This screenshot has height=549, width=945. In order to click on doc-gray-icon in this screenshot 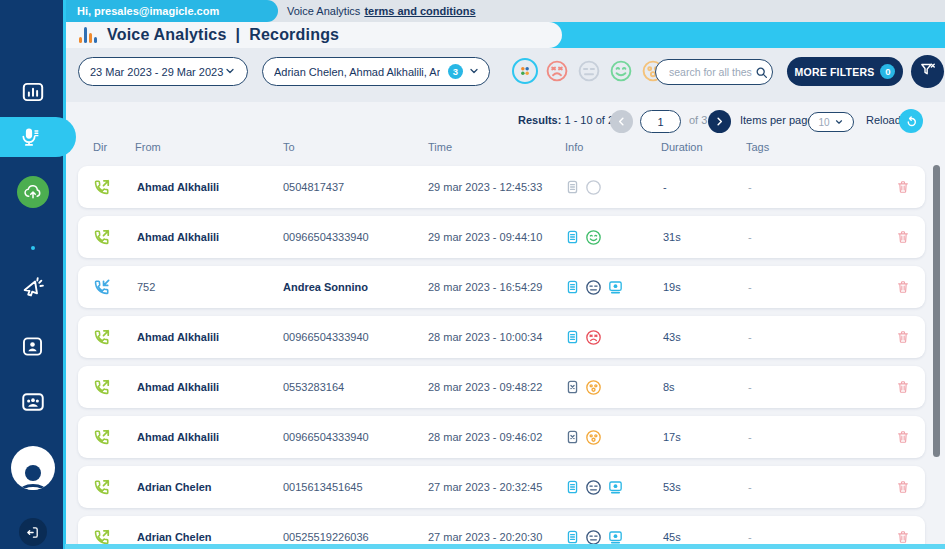, I will do `click(572, 187)`.